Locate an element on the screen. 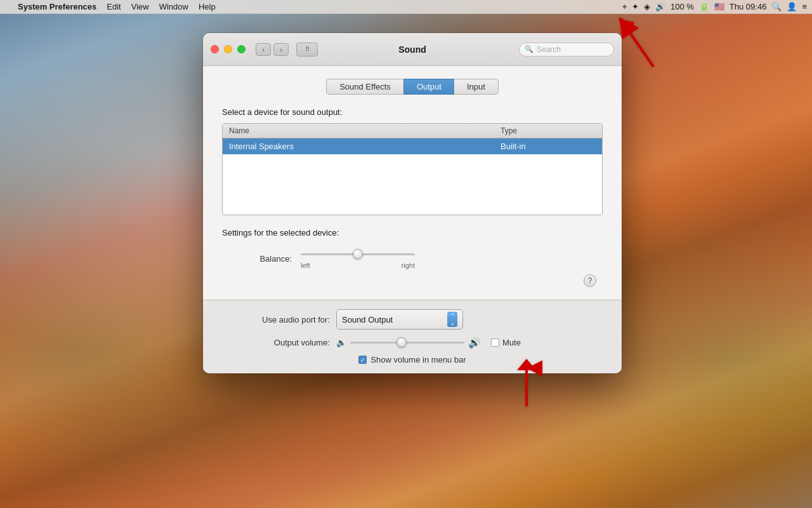 The height and width of the screenshot is (508, 812). balance-labels: left right is located at coordinates (358, 265).